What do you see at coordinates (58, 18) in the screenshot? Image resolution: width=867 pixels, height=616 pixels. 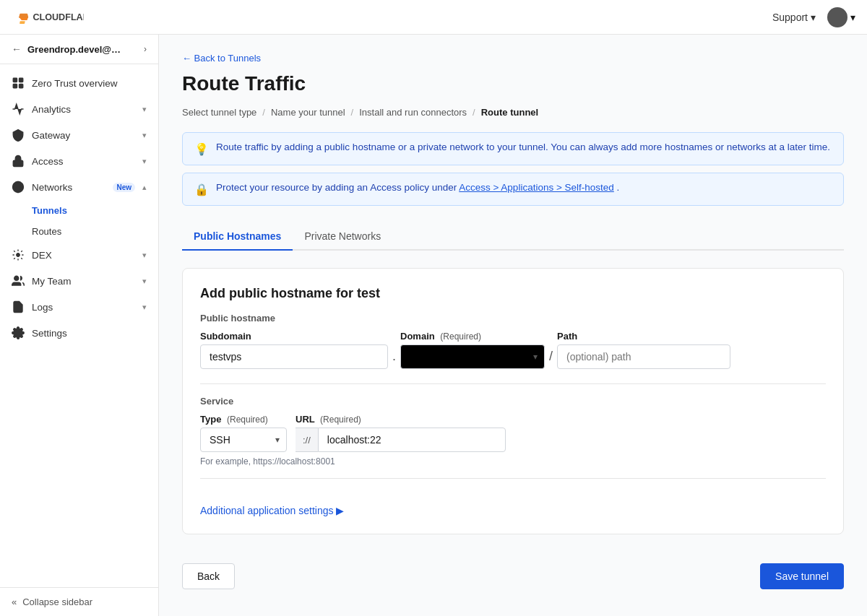 I see `svg-text: CLOUDFLARE` at bounding box center [58, 18].